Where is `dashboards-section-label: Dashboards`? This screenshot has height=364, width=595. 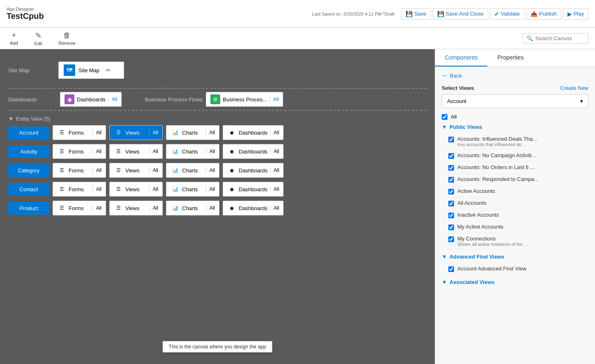 dashboards-section-label: Dashboards is located at coordinates (31, 99).